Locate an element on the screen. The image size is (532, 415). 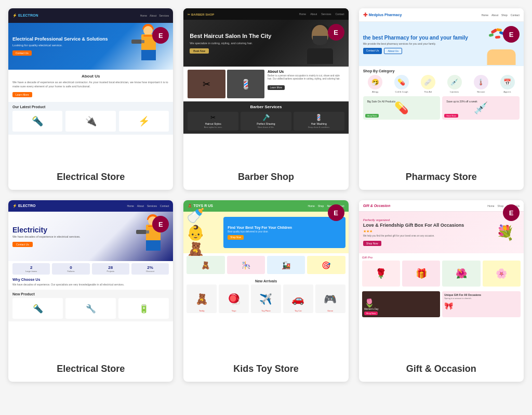
go-products: Gift Pro 🌹 🎁 🌺 🌸 is located at coordinates (442, 271).